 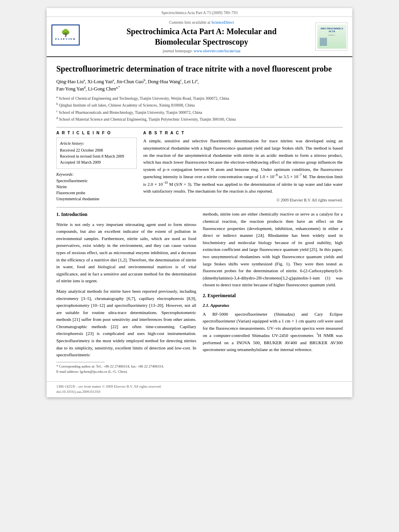 What do you see at coordinates (243, 166) in the screenshot?
I see `abstract-text: A simple, sensitive and selective fluori…` at bounding box center [243, 166].